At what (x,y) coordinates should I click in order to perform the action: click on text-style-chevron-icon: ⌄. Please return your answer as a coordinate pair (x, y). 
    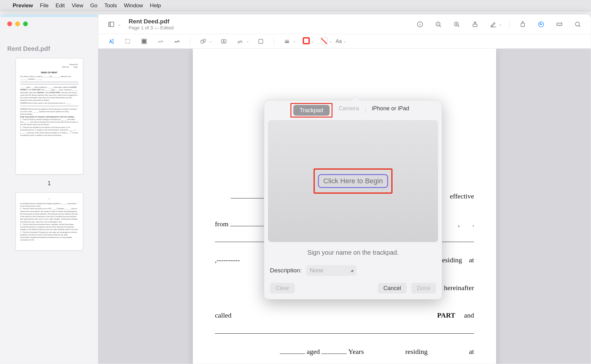
    Looking at the image, I should click on (344, 41).